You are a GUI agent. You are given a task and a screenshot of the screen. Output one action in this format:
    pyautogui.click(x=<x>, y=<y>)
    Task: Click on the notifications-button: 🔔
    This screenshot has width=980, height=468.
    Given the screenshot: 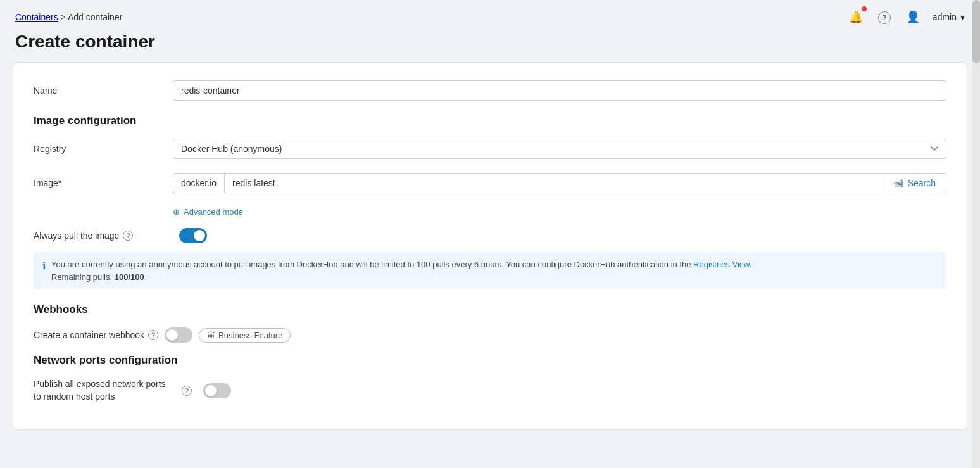 What is the action you would take?
    pyautogui.click(x=856, y=17)
    